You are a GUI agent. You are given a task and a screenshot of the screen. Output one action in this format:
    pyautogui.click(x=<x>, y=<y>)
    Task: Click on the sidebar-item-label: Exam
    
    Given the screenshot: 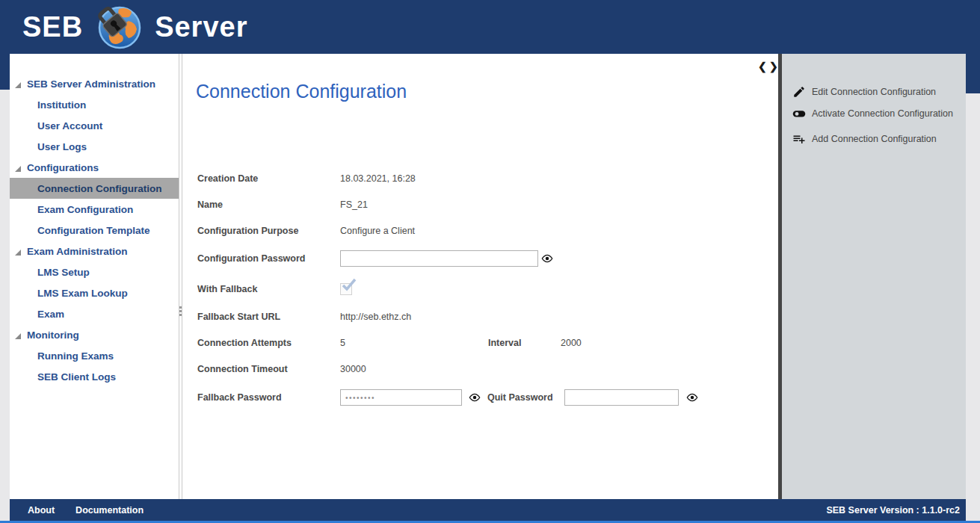 What is the action you would take?
    pyautogui.click(x=51, y=314)
    